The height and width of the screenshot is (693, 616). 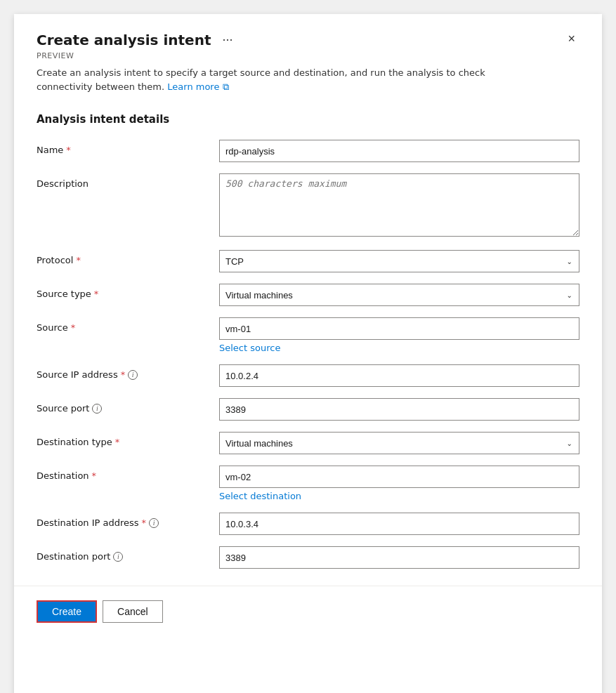 What do you see at coordinates (399, 295) in the screenshot?
I see `source-type-control: Virtual machines IP address Subnet ⌄` at bounding box center [399, 295].